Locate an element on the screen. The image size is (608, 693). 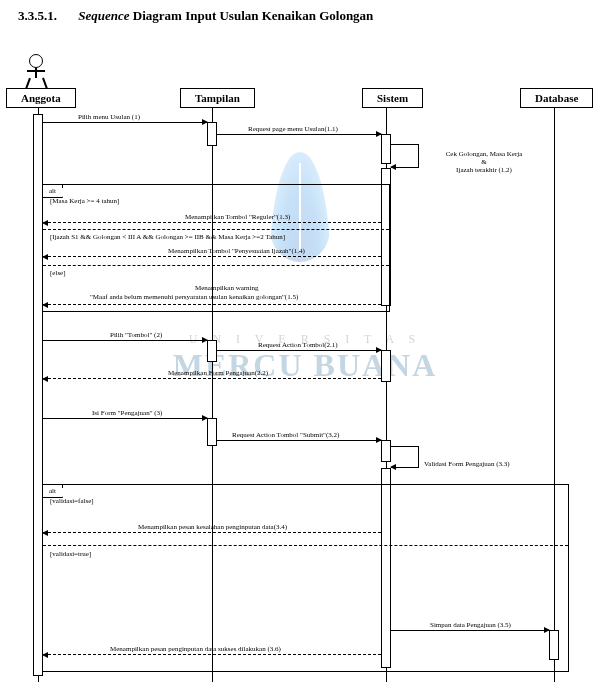
guard-1: [Masa Kerja >= 4 tahun] is located at coordinates (84, 201).